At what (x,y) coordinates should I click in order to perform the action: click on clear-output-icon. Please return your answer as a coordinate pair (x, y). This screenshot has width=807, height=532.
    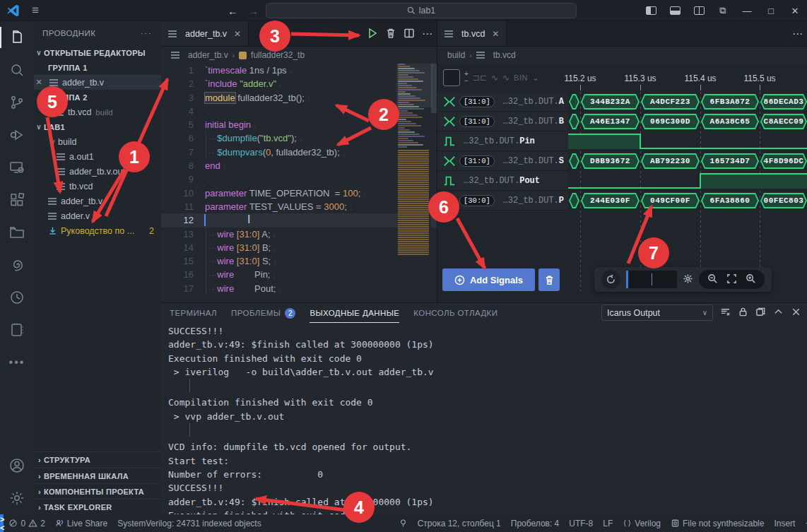
    Looking at the image, I should click on (725, 313).